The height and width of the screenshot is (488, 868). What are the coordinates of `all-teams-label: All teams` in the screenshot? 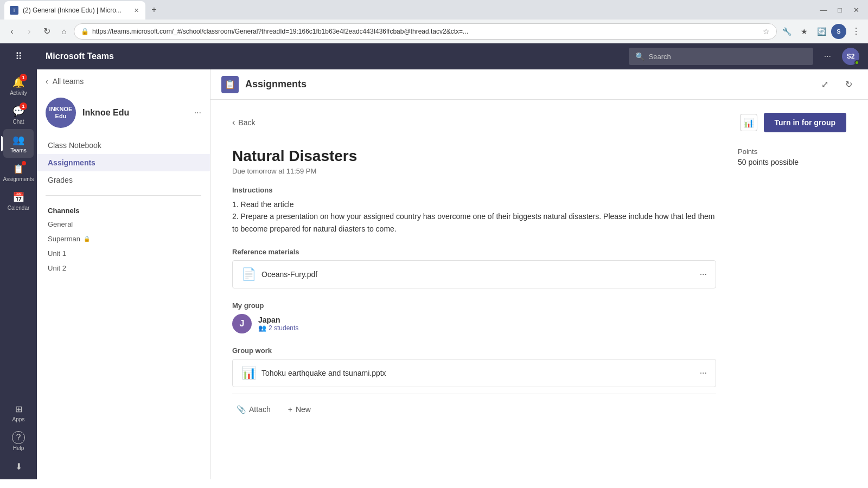 It's located at (68, 81).